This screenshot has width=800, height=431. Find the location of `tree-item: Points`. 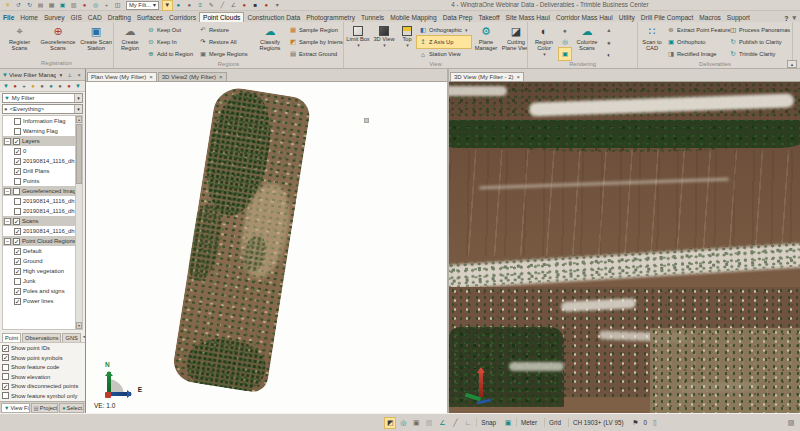

tree-item: Points is located at coordinates (39, 181).